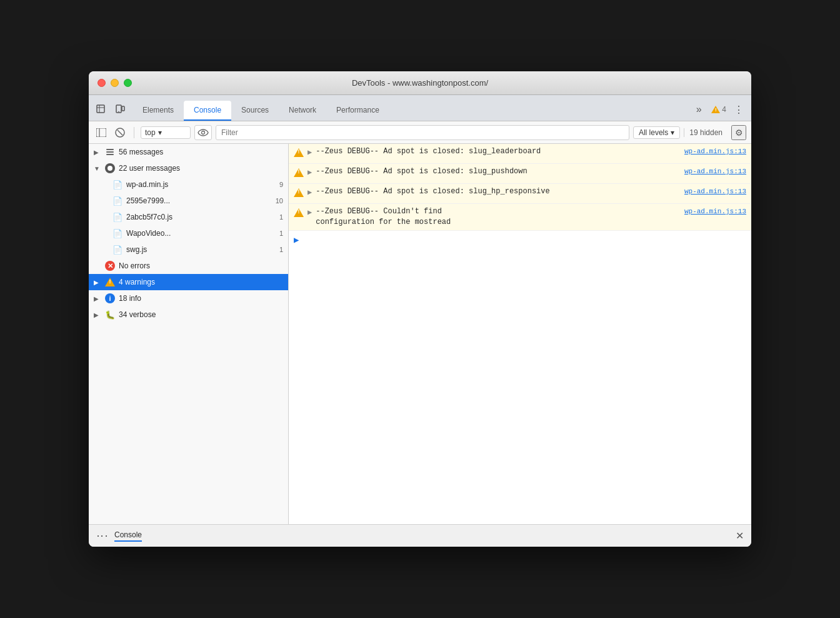 The image size is (840, 618). I want to click on wp-ad-count: 9, so click(281, 185).